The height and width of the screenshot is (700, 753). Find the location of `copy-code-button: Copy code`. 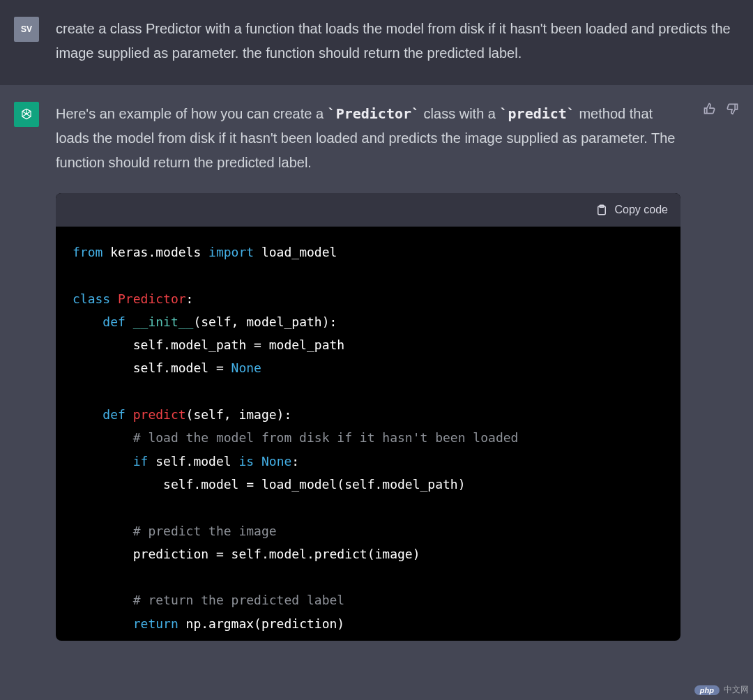

copy-code-button: Copy code is located at coordinates (641, 210).